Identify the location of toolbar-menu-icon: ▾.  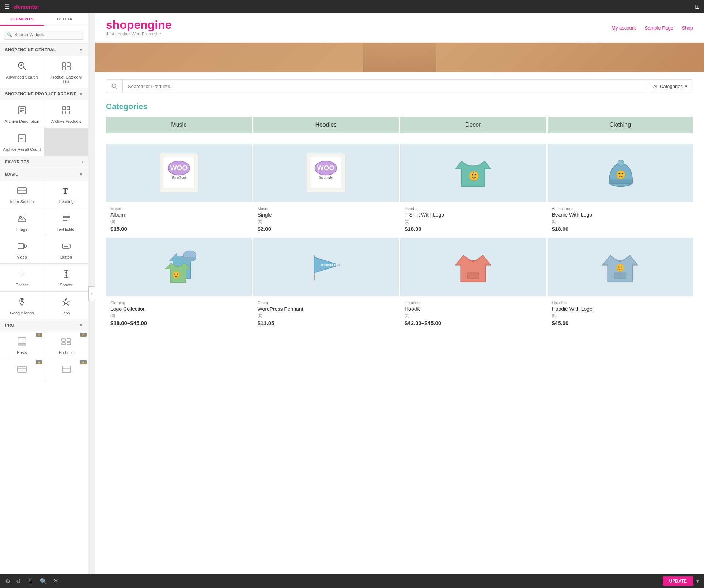
(697, 581).